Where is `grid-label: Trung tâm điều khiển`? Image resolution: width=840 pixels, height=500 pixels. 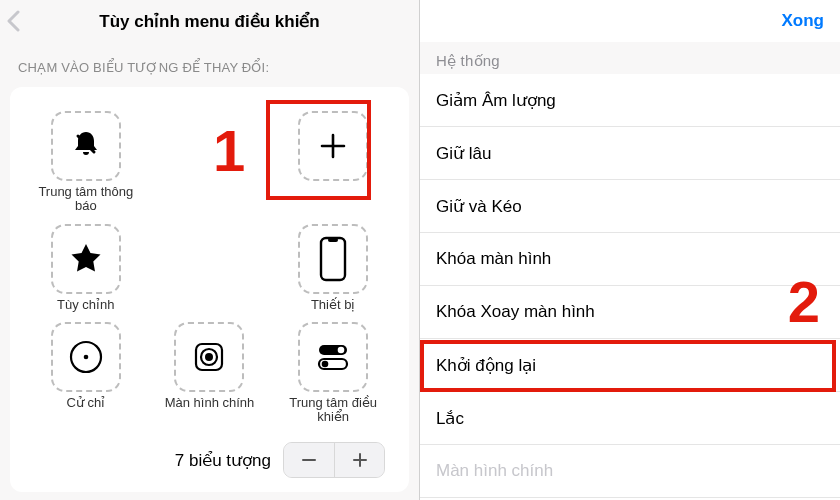 grid-label: Trung tâm điều khiển is located at coordinates (333, 410).